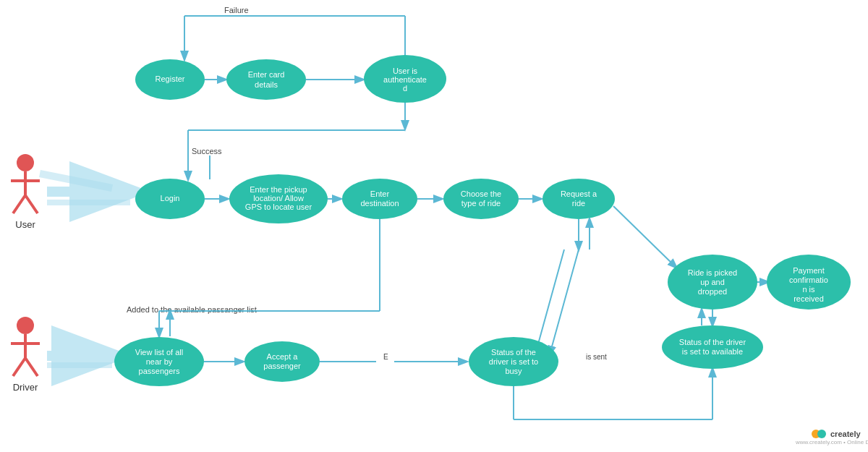  I want to click on svg-text: received, so click(809, 299).